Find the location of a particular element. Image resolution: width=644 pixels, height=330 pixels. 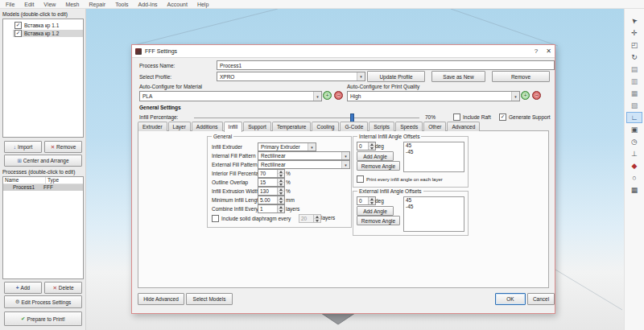

solid-diaphragm-checkbox: Include solid diaphragm every is located at coordinates (251, 219).